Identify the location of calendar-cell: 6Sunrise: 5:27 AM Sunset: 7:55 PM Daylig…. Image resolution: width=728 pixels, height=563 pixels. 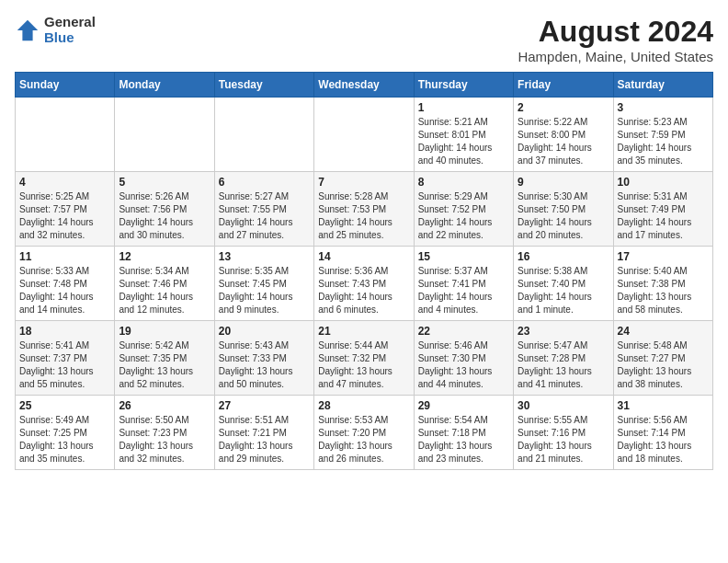
(264, 210).